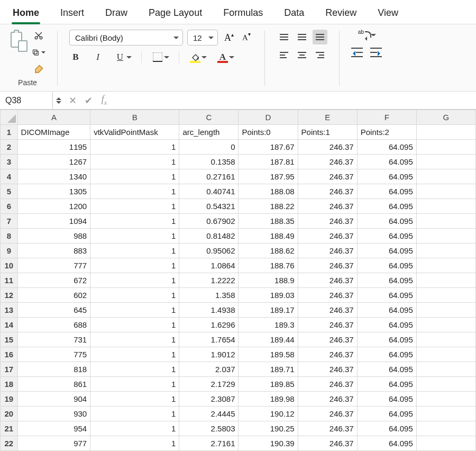 The width and height of the screenshot is (476, 451). Describe the element at coordinates (19, 41) in the screenshot. I see `paste-icon` at that location.